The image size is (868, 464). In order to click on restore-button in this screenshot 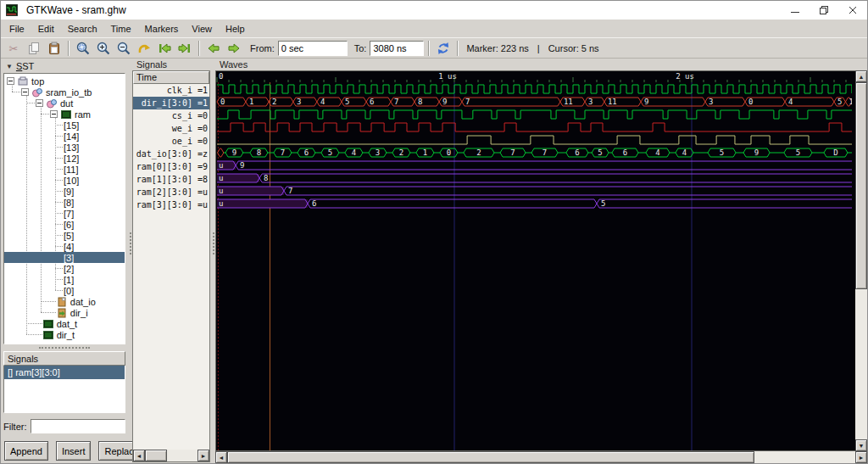, I will do `click(824, 10)`.